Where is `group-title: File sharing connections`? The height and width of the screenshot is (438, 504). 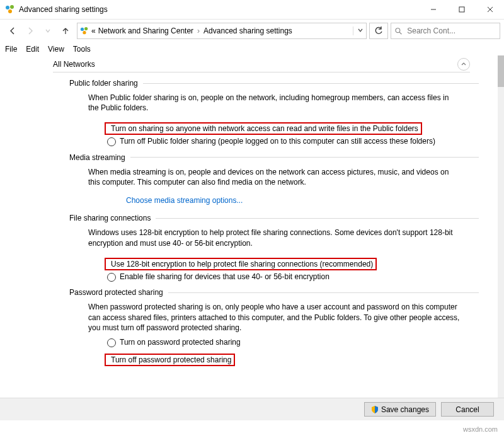
group-title: File sharing connections is located at coordinates (110, 218).